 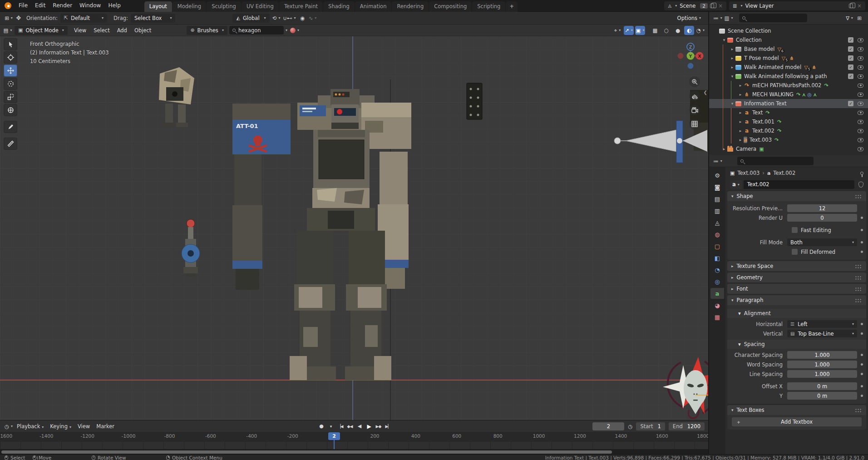 I want to click on move-tool-button, so click(x=10, y=71).